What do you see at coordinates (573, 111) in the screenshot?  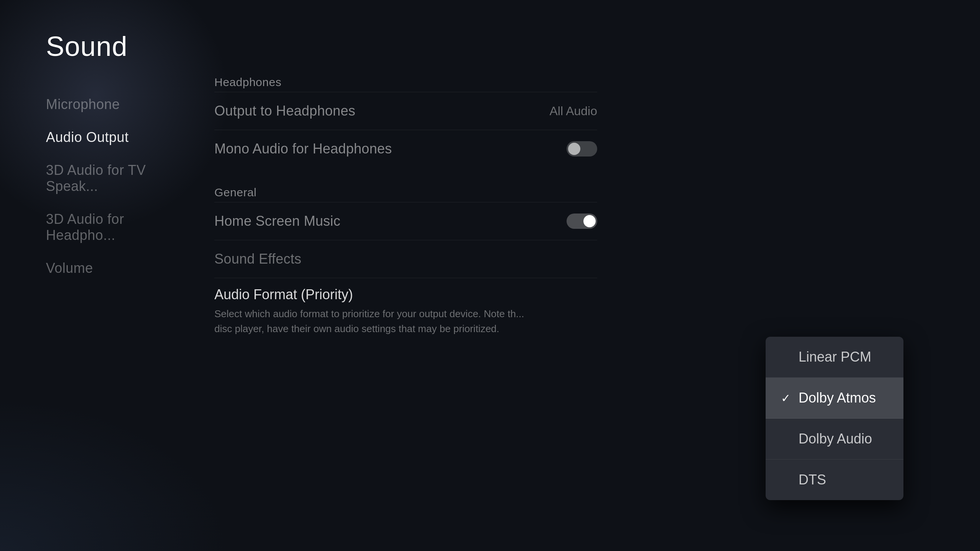 I see `output-to-headphones-value: All Audio` at bounding box center [573, 111].